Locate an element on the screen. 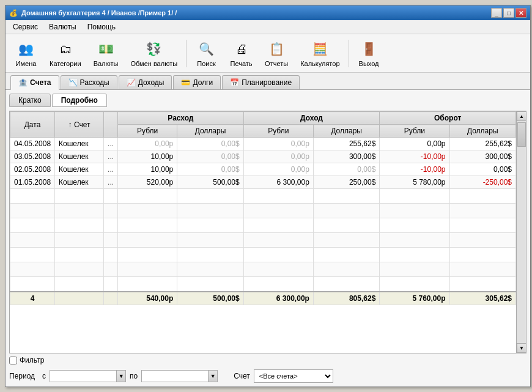 This screenshot has width=532, height=392. menu-currencies: Валюты is located at coordinates (62, 27).